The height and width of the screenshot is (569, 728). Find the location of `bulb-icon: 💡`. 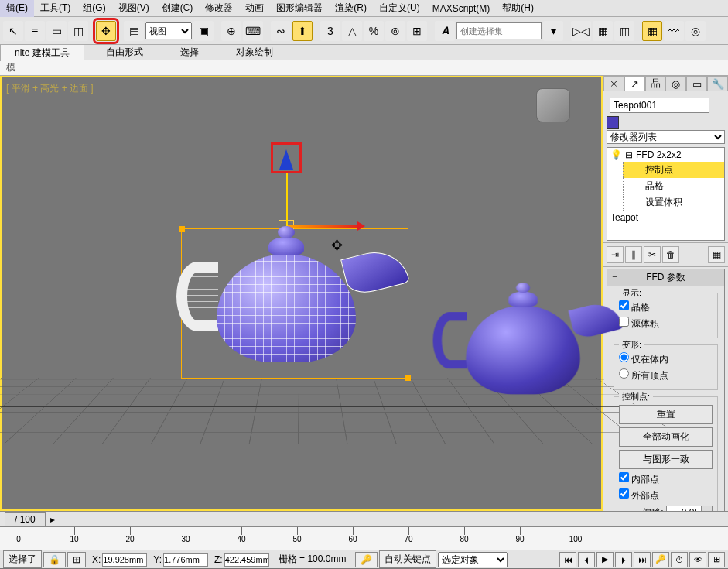

bulb-icon: 💡 is located at coordinates (616, 155).